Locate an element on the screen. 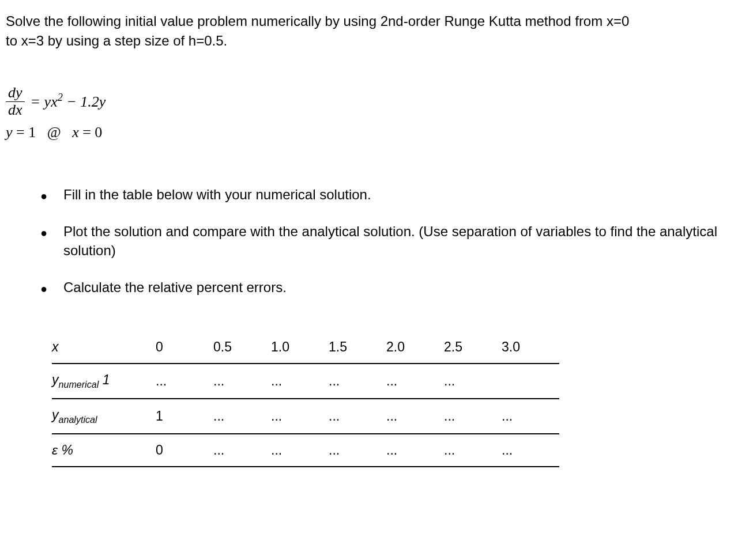 The image size is (753, 560). row-label-ynumerical: ynumerical 1 is located at coordinates (104, 381).